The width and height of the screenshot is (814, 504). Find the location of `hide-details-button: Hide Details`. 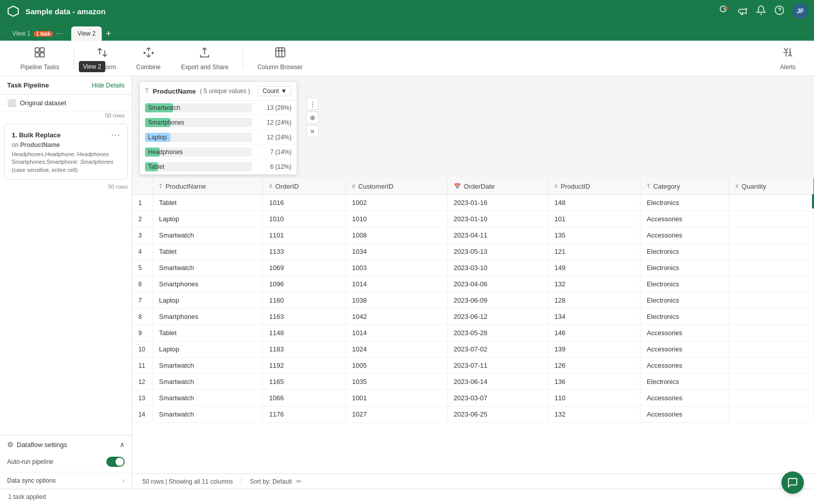

hide-details-button: Hide Details is located at coordinates (108, 85).